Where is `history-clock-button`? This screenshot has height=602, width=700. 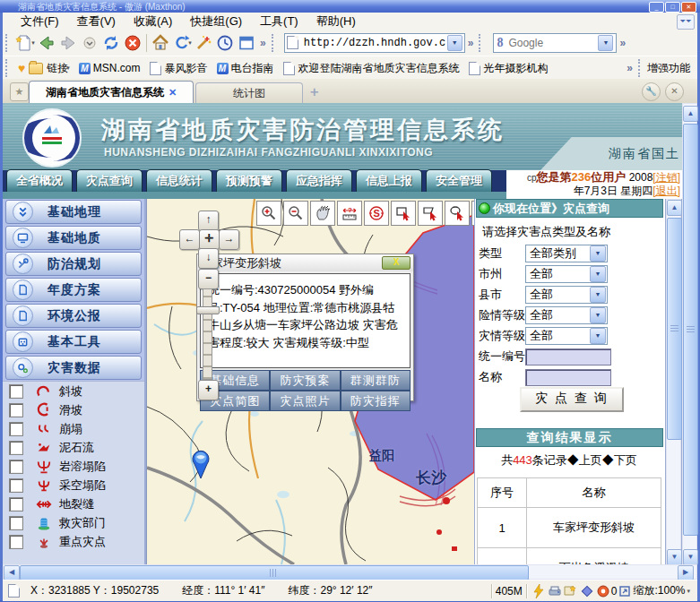
history-clock-button is located at coordinates (225, 43).